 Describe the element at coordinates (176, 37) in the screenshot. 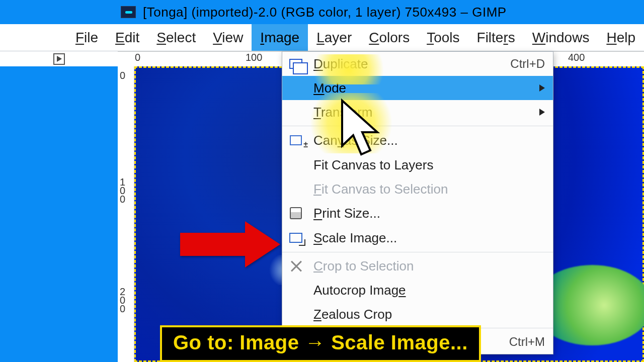

I see `menu-select: Select` at that location.